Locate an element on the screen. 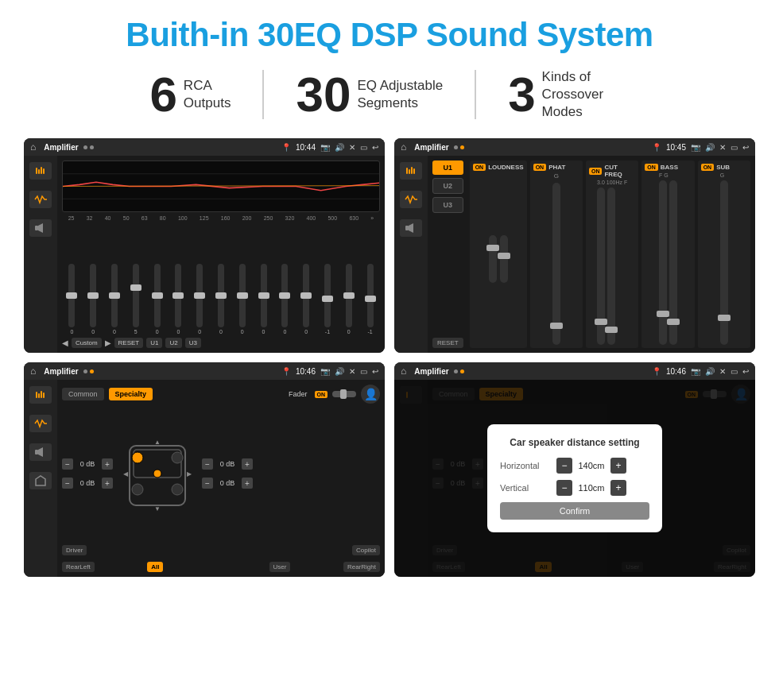  dlg-home-icon: ⌂ is located at coordinates (404, 371).